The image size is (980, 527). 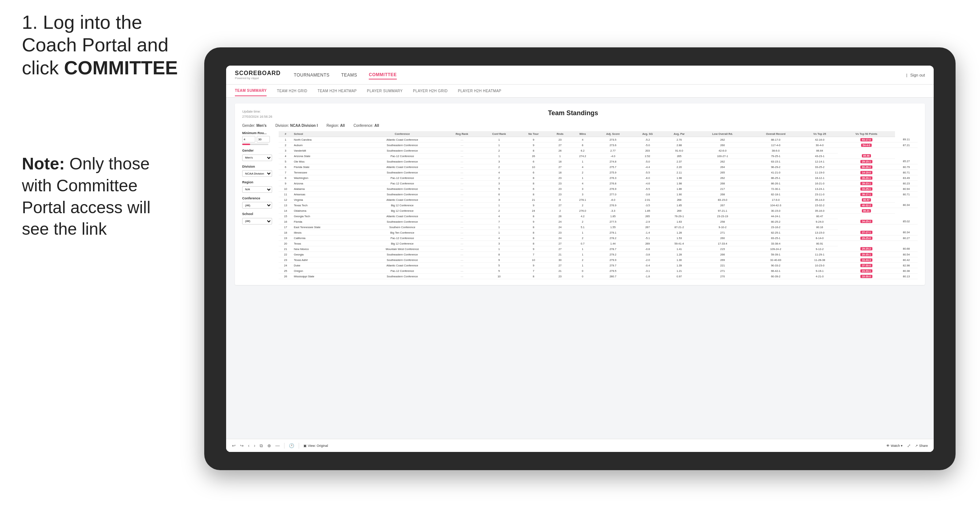 I want to click on table-cell: 80.42, so click(x=906, y=260).